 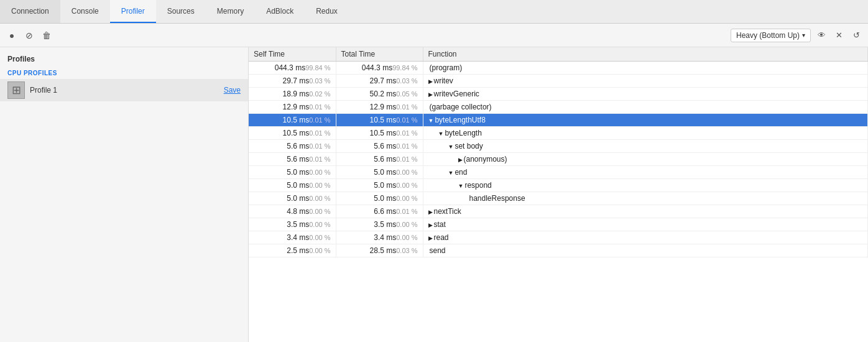 What do you see at coordinates (558, 107) in the screenshot?
I see `table-row: 12.9 ms0.01 % 12.9 ms0.01 % (garbage col…` at bounding box center [558, 107].